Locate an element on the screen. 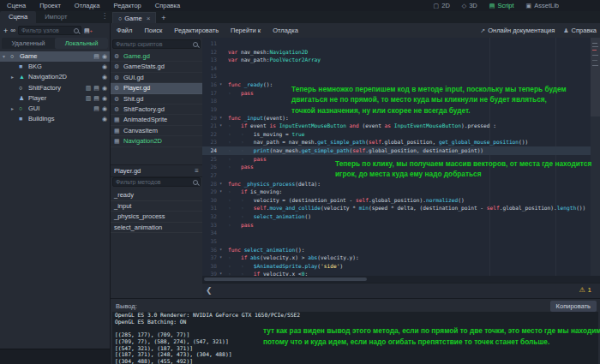  menu-Справка: Справка is located at coordinates (168, 5).